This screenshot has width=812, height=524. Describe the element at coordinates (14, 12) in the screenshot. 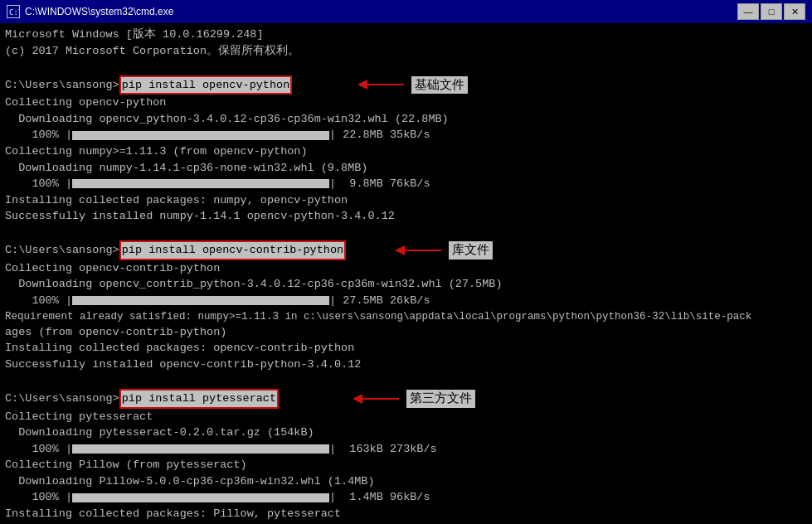

I see `svg-text: C:\` at that location.